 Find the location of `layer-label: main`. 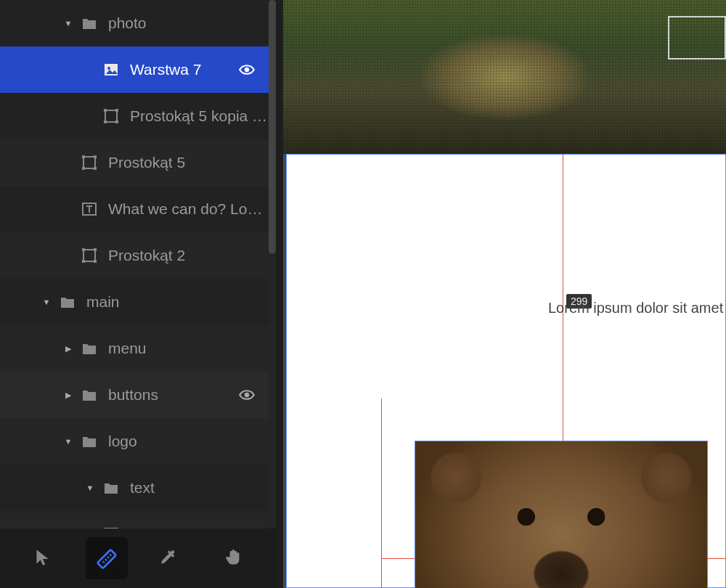

layer-label: main is located at coordinates (177, 302).